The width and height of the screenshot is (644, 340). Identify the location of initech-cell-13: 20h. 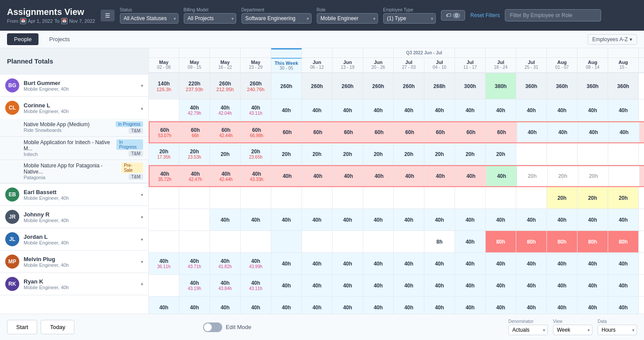
(532, 176).